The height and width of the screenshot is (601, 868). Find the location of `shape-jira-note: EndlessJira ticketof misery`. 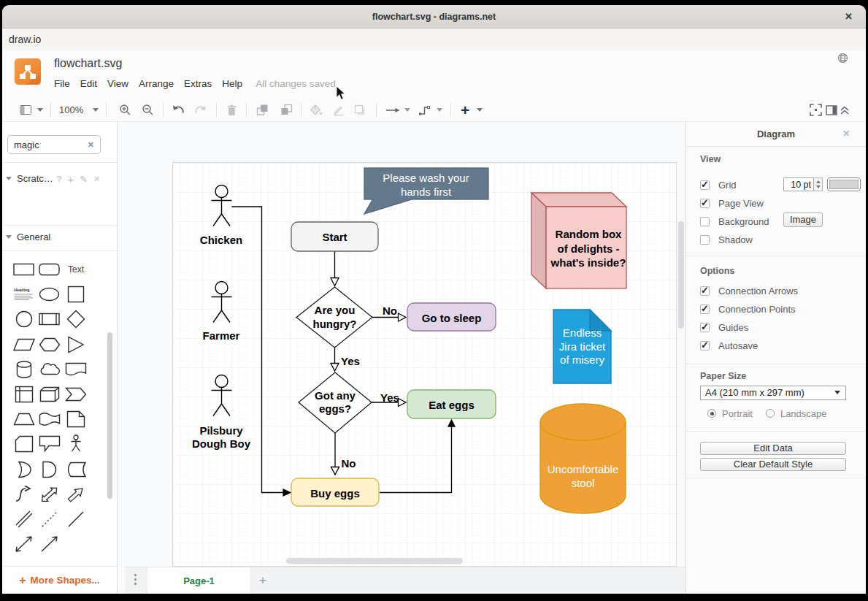

shape-jira-note: EndlessJira ticketof misery is located at coordinates (583, 346).